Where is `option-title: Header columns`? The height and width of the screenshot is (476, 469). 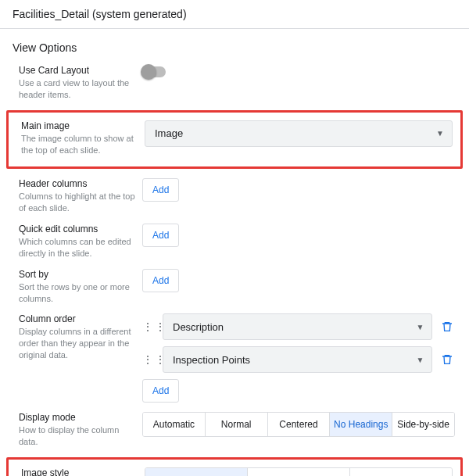 option-title: Header columns is located at coordinates (77, 184).